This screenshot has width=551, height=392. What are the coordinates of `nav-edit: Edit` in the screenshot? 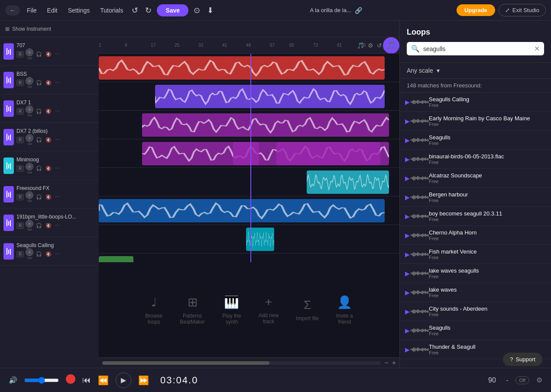 It's located at (52, 10).